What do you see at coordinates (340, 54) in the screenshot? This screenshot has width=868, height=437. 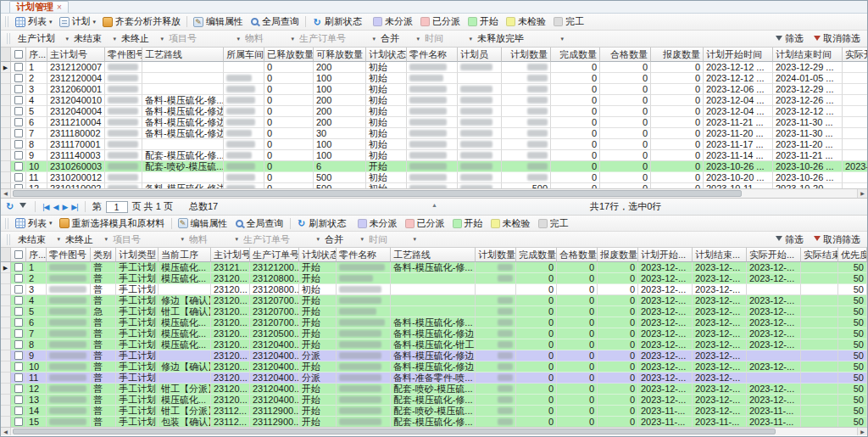 I see `column-header: 可释放数量` at bounding box center [340, 54].